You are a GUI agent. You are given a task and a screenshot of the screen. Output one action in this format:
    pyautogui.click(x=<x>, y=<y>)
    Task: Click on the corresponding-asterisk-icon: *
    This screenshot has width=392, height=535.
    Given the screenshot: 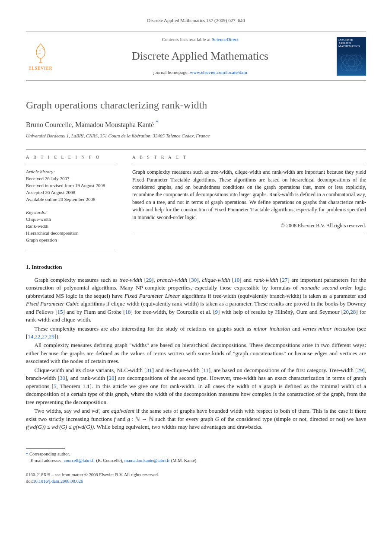 What is the action you would take?
    pyautogui.click(x=156, y=123)
    